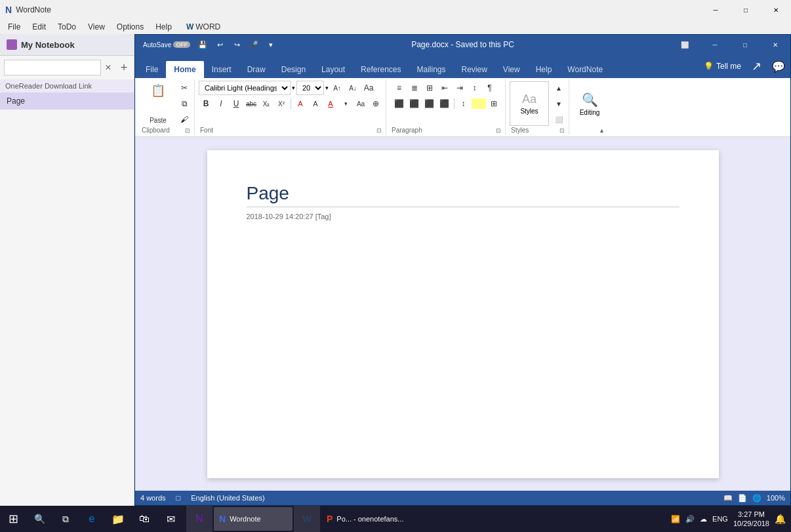  Describe the element at coordinates (315, 104) in the screenshot. I see `highlight-color-button: A` at that location.